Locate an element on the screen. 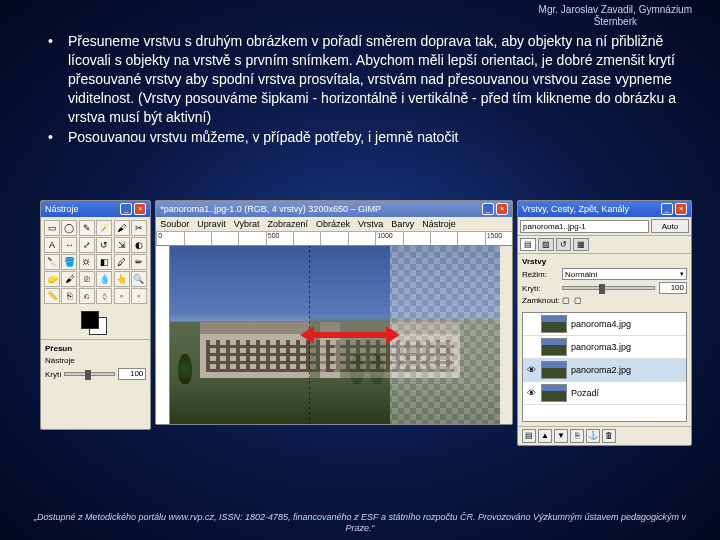 This screenshot has height=540, width=720. tool-opt-label: Nástroje is located at coordinates (60, 360).